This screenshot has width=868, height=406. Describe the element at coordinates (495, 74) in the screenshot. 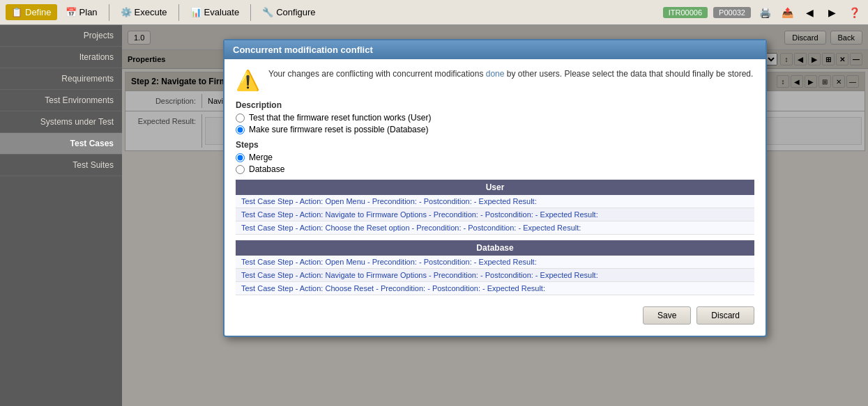

I see `done-link: done` at that location.